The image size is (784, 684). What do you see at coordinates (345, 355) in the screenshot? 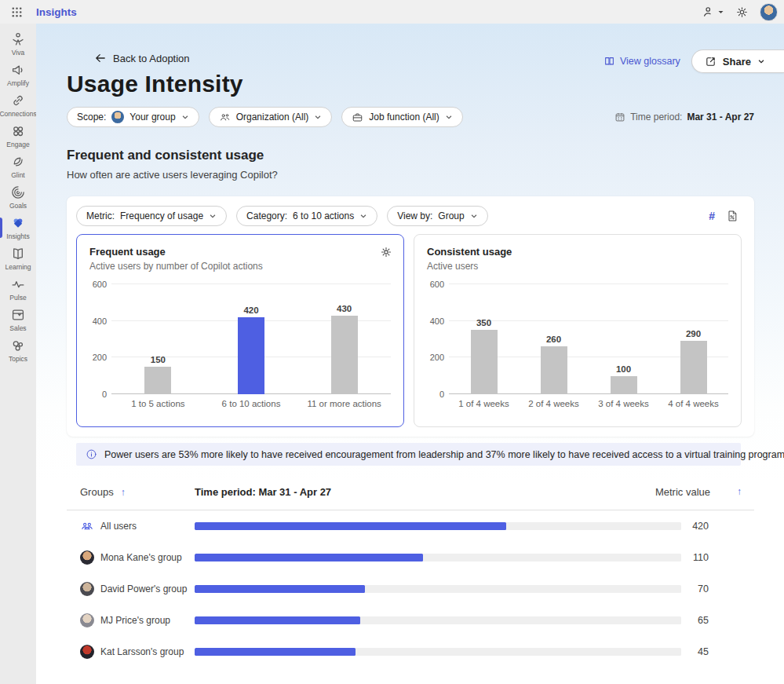
I see `bar-11-or-more-actions` at bounding box center [345, 355].